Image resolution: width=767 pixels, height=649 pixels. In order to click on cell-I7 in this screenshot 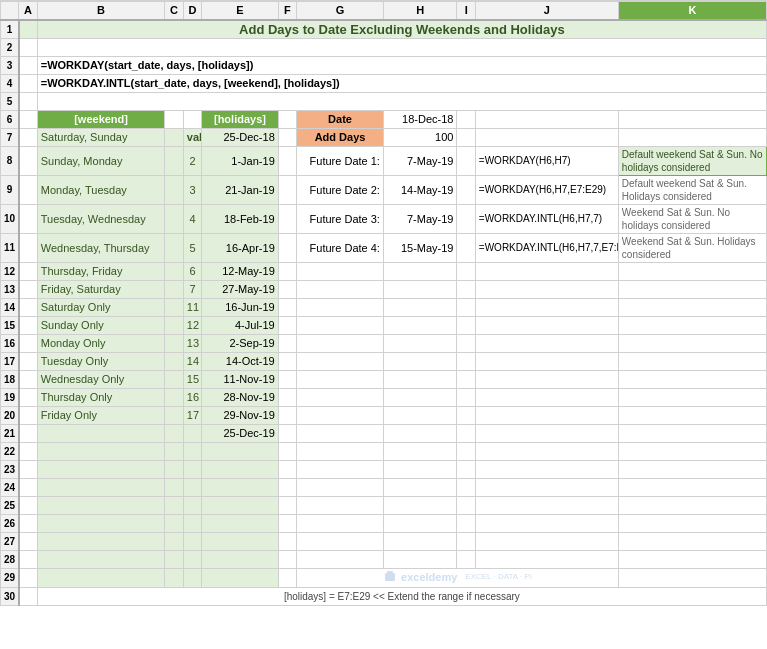, I will do `click(466, 137)`.